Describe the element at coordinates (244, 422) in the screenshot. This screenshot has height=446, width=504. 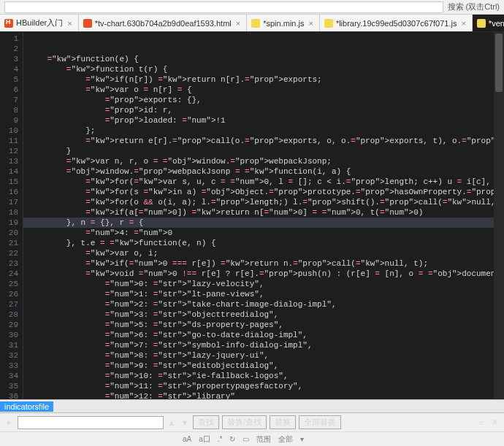
I see `replace-find-button: 替换/查找` at that location.